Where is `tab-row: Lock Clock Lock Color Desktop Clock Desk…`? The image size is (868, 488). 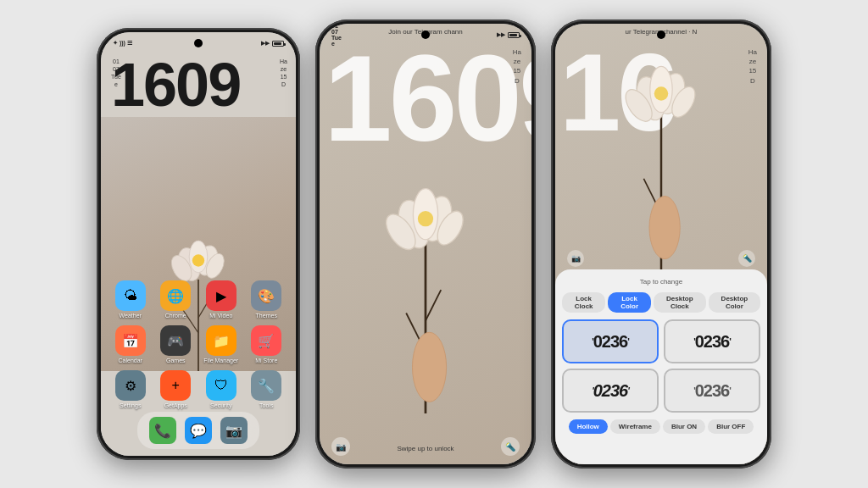 tab-row: Lock Clock Lock Color Desktop Clock Desk… is located at coordinates (661, 302).